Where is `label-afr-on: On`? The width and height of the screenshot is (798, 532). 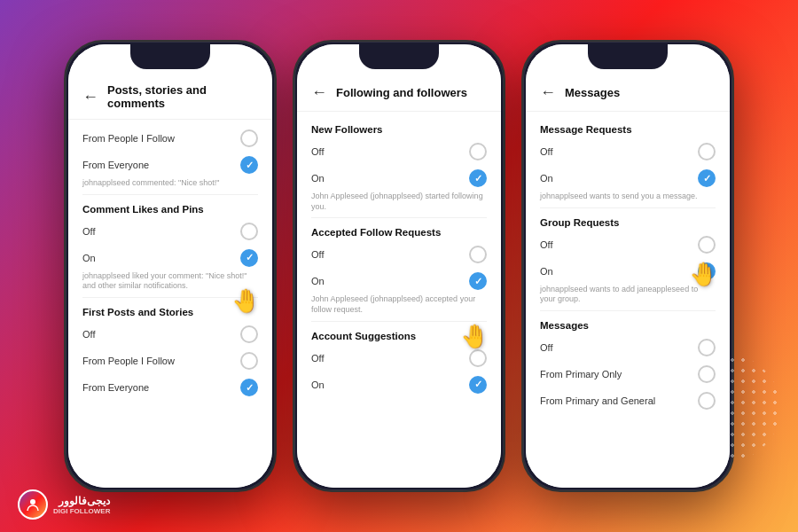 label-afr-on: On is located at coordinates (317, 281).